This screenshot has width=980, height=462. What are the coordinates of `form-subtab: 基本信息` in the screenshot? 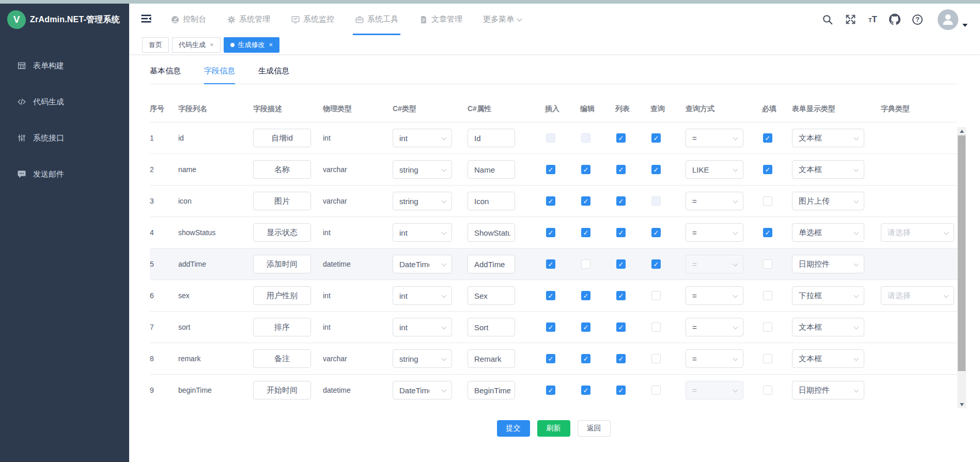 It's located at (165, 75).